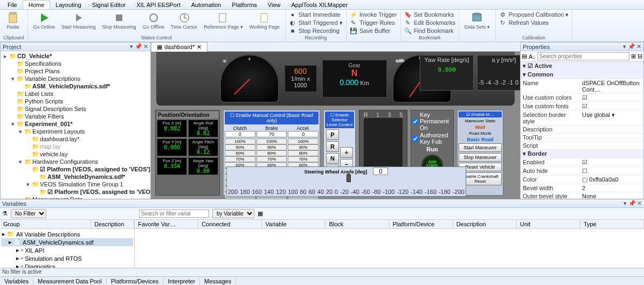 The image size is (644, 285). I want to click on column-header: Platform/Device, so click(421, 224).